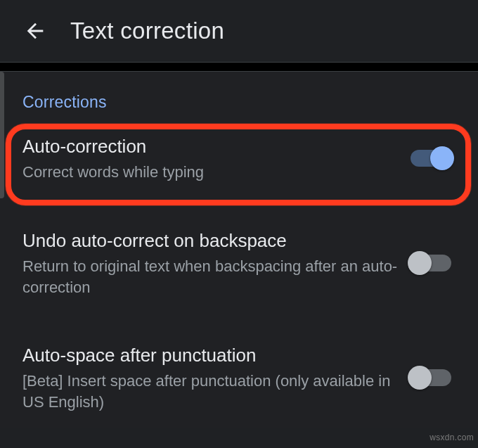 This screenshot has width=478, height=448. I want to click on edge-indicator, so click(2, 135).